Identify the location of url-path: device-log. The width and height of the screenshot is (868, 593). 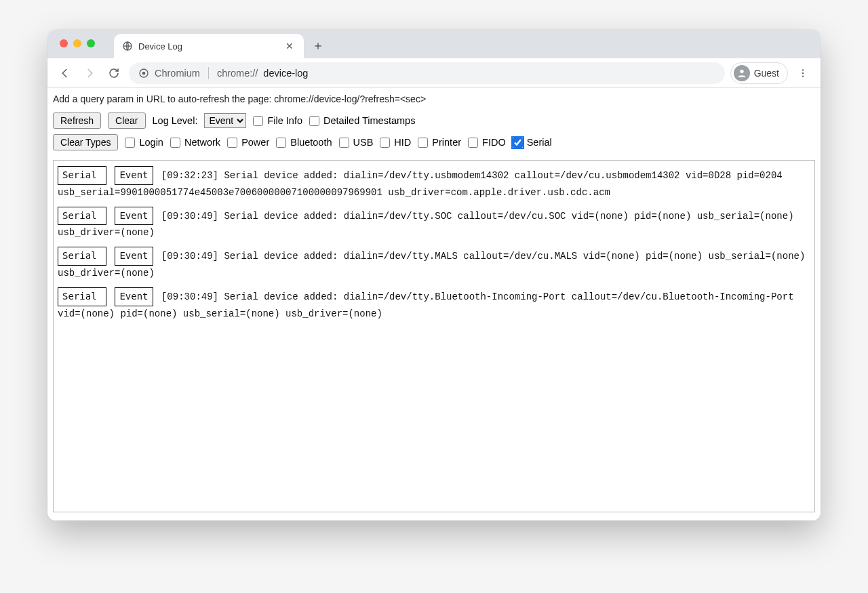
(285, 73).